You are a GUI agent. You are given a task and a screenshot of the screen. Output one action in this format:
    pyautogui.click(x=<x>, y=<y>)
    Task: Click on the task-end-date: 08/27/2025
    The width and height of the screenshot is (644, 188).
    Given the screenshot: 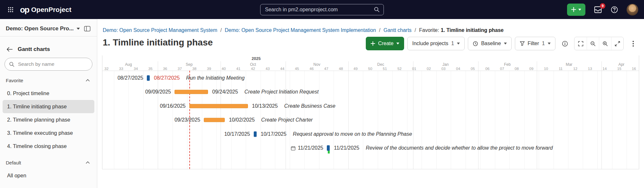 What is the action you would take?
    pyautogui.click(x=167, y=78)
    